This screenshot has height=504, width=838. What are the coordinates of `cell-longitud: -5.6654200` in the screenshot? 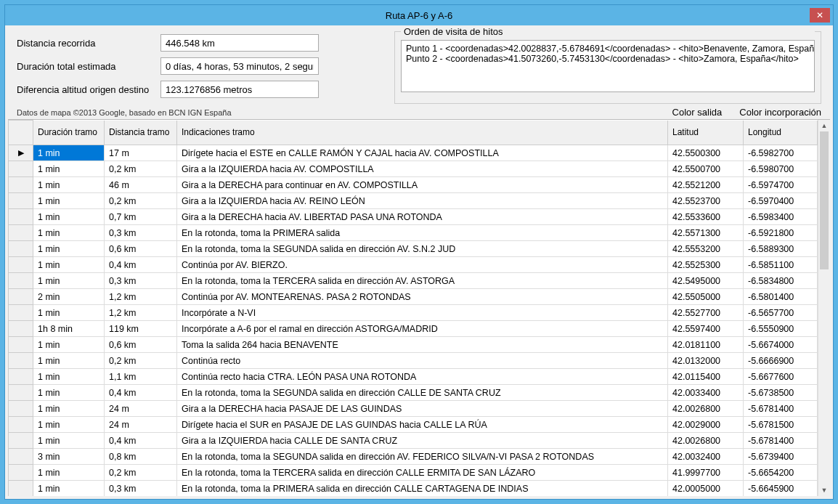 It's located at (781, 473).